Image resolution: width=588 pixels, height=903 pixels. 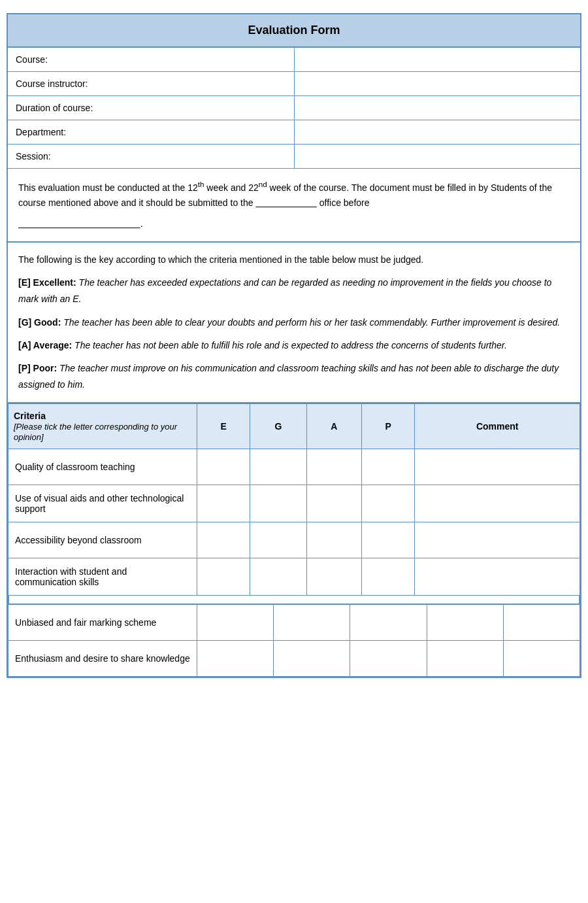 What do you see at coordinates (103, 540) in the screenshot?
I see `criteria-label: Accessibility beyond classroom` at bounding box center [103, 540].